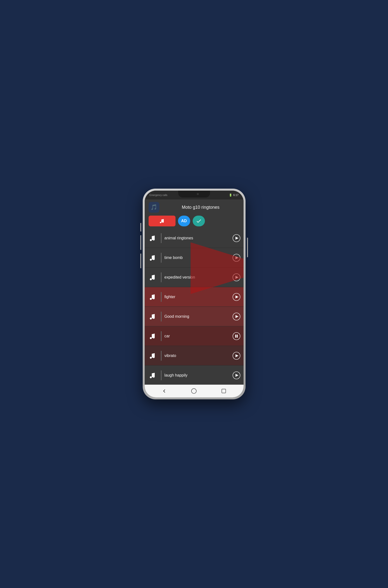 Image resolution: width=388 pixels, height=588 pixels. What do you see at coordinates (198, 316) in the screenshot?
I see `song-title: Good morning` at bounding box center [198, 316].